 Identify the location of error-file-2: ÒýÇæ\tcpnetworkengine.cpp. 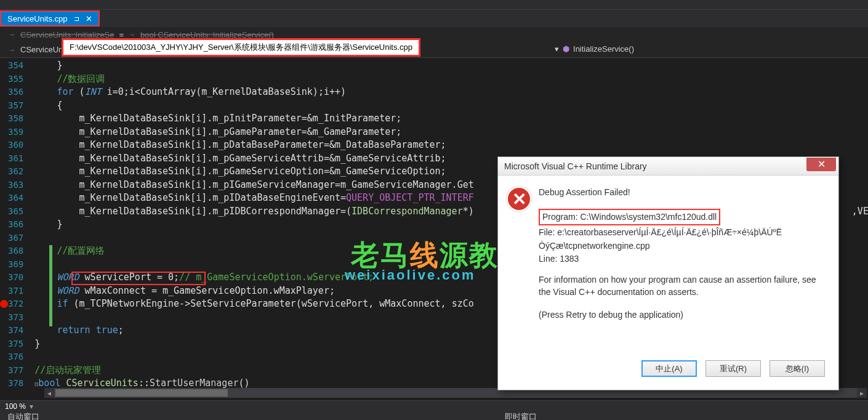
(682, 246).